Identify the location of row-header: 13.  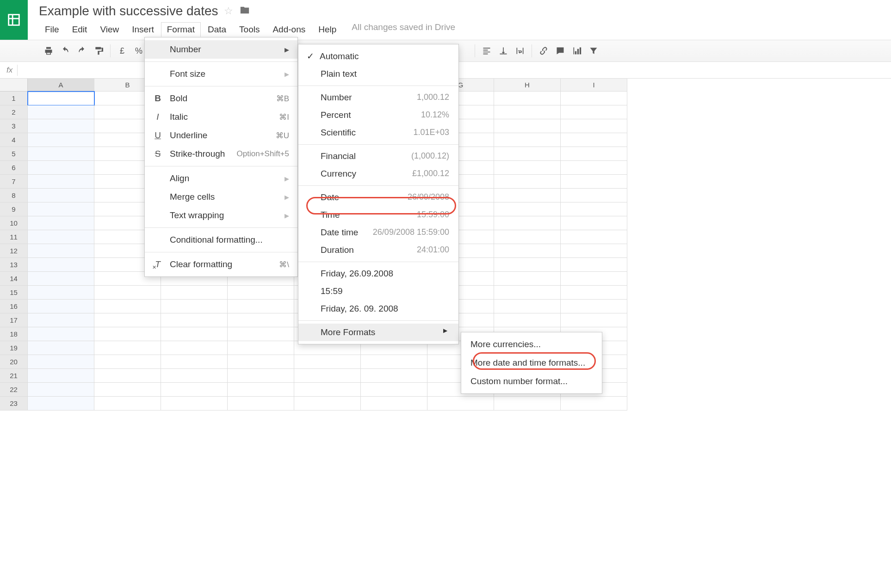
(14, 265).